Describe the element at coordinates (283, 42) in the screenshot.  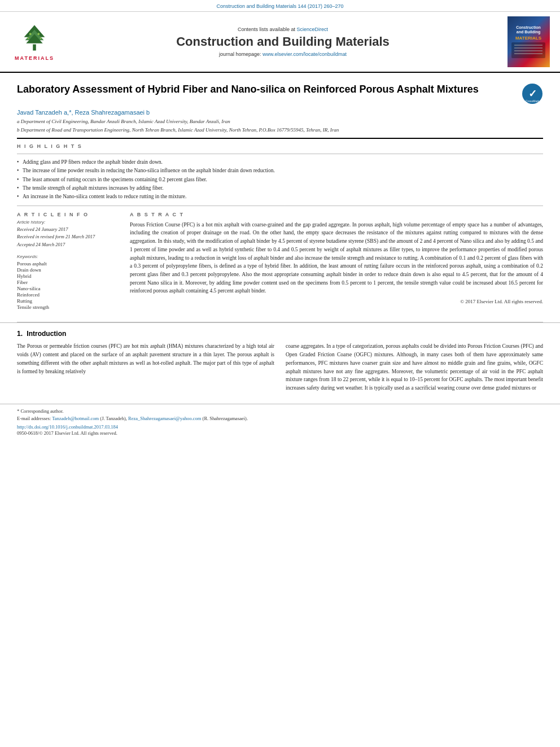
I see `journal-center-info: Contents lists available at ScienceDirec…` at that location.